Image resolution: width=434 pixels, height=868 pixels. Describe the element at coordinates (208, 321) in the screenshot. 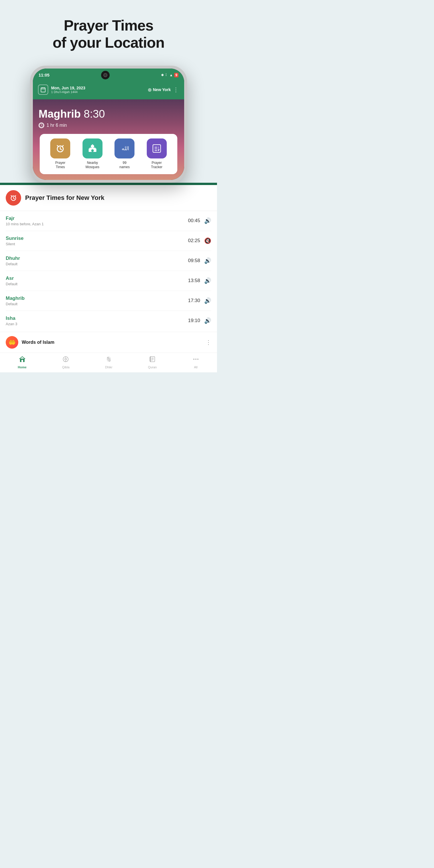

I see `sound-on-icon-isha: 🔊` at that location.